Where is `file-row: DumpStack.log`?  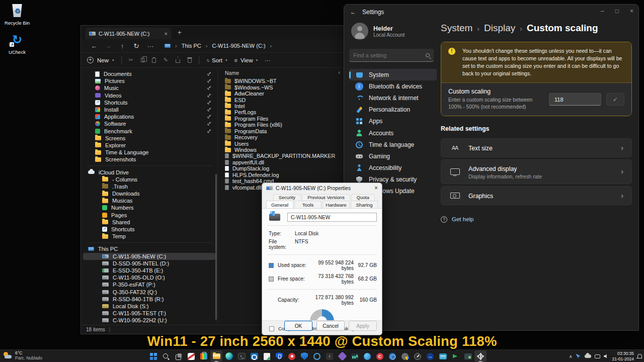 file-row: DumpStack.log is located at coordinates (281, 168).